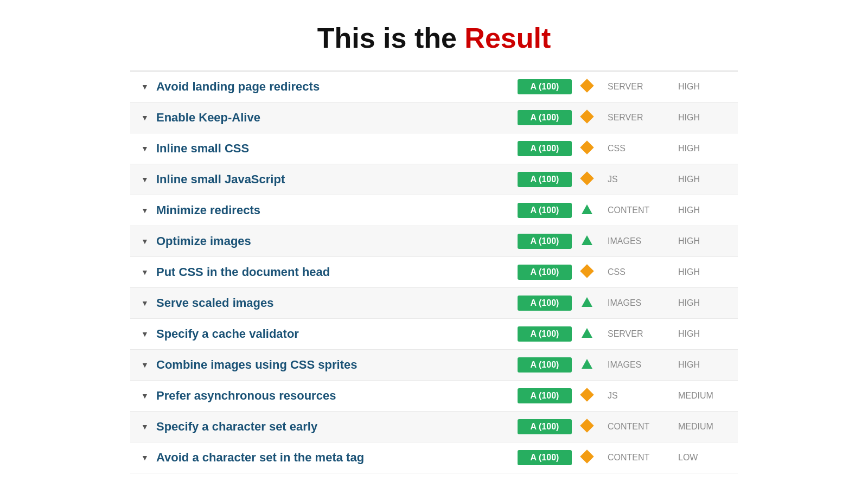 Image resolution: width=868 pixels, height=488 pixels. Describe the element at coordinates (337, 179) in the screenshot. I see `rule-name: Inline small JavaScript` at that location.